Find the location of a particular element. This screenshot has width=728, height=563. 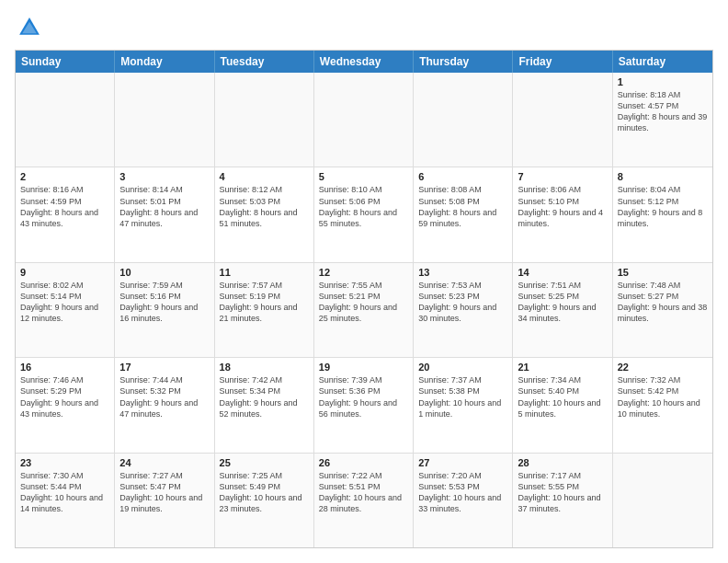

day-number: 8 is located at coordinates (663, 177).